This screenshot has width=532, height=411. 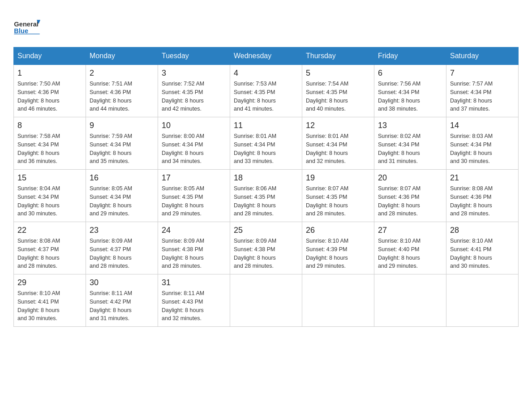 What do you see at coordinates (50, 178) in the screenshot?
I see `day-number: 15` at bounding box center [50, 178].